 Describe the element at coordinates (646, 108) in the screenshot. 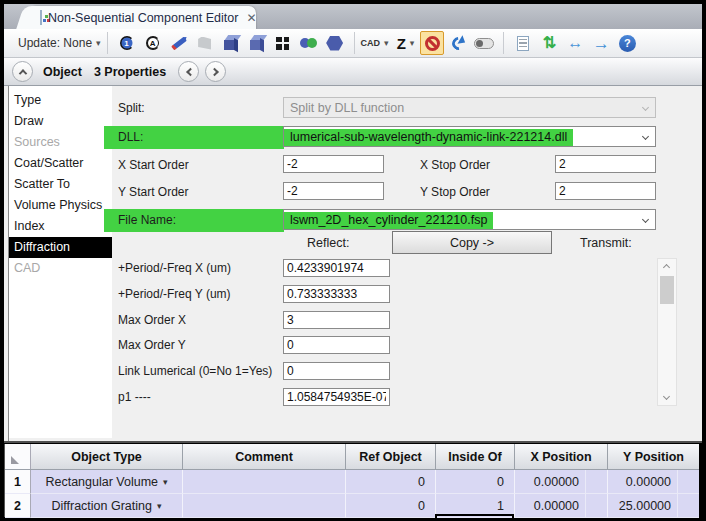

I see `chevron-down-icon` at that location.